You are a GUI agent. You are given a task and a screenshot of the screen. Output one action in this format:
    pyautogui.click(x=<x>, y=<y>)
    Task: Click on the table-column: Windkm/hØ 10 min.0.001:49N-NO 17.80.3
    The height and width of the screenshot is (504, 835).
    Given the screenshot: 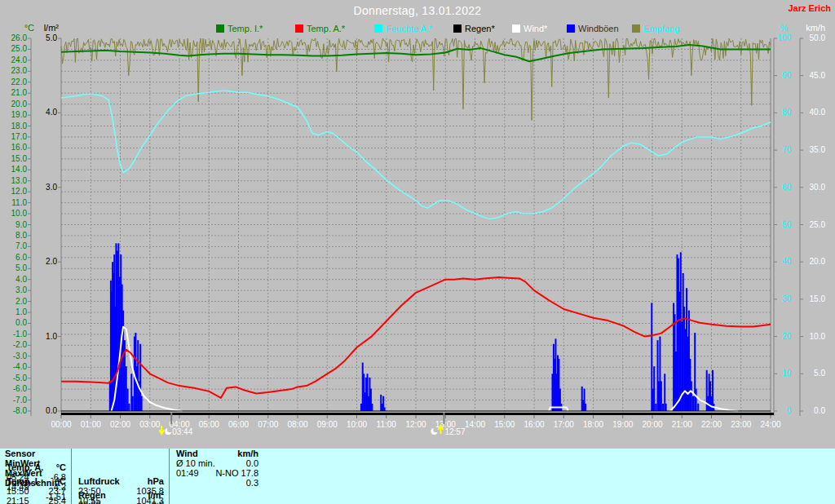 What is the action you would take?
    pyautogui.click(x=217, y=455)
    